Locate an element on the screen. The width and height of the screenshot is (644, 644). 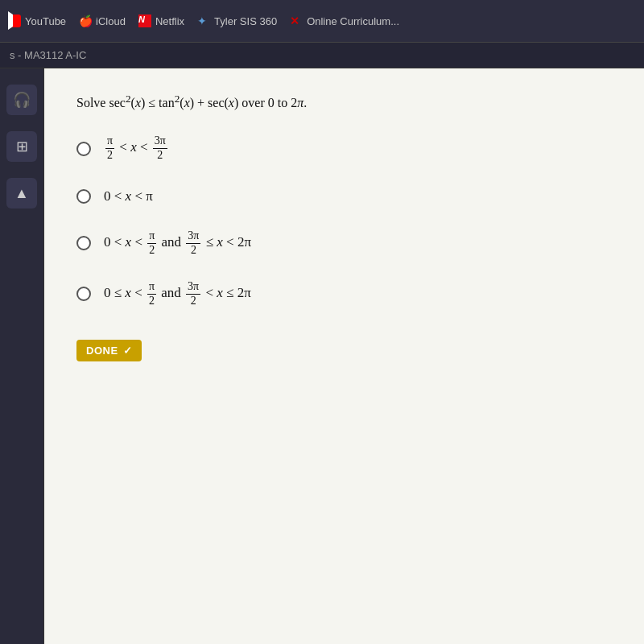
tab-youtube: YouTube is located at coordinates (37, 21).